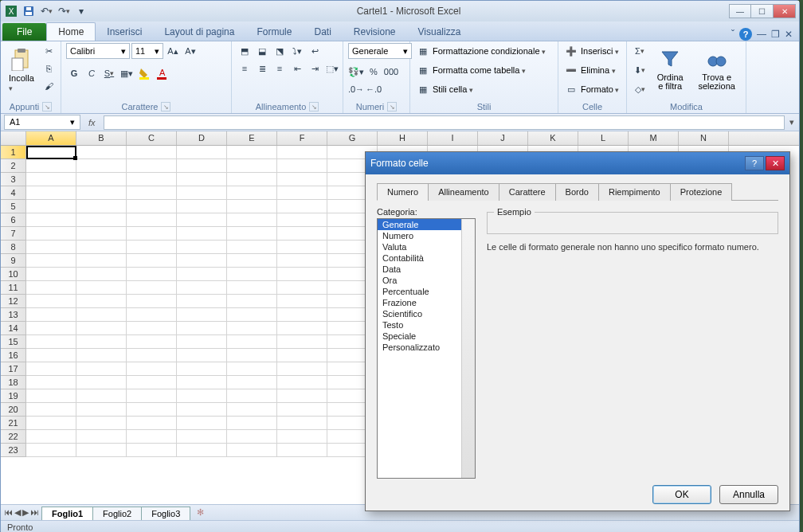  I want to click on row-header: 2, so click(14, 166).